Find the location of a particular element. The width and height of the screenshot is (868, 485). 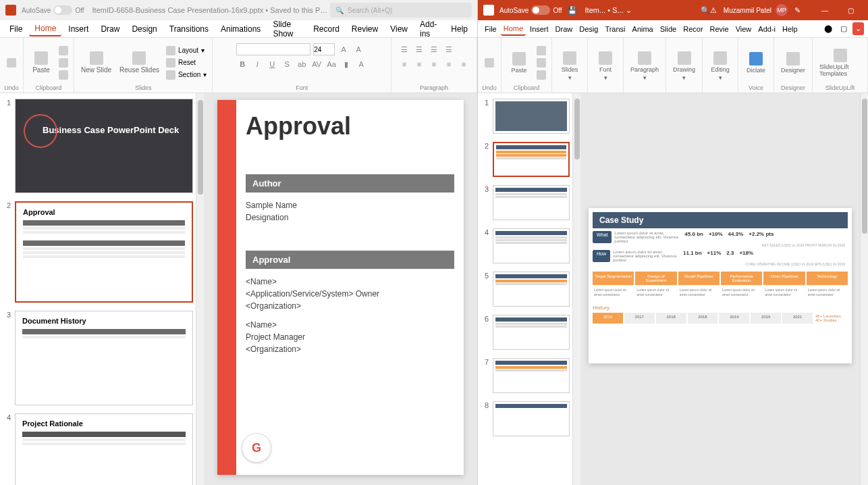

pen-icon: ✎ is located at coordinates (798, 11).